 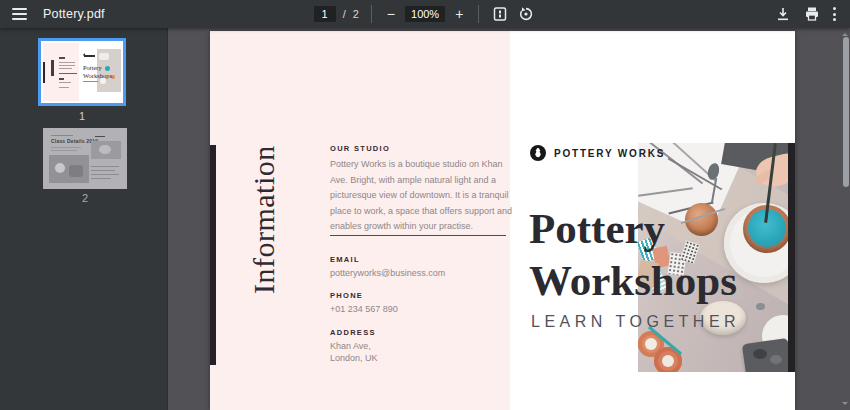 What do you see at coordinates (356, 14) in the screenshot?
I see `page-count: 2` at bounding box center [356, 14].